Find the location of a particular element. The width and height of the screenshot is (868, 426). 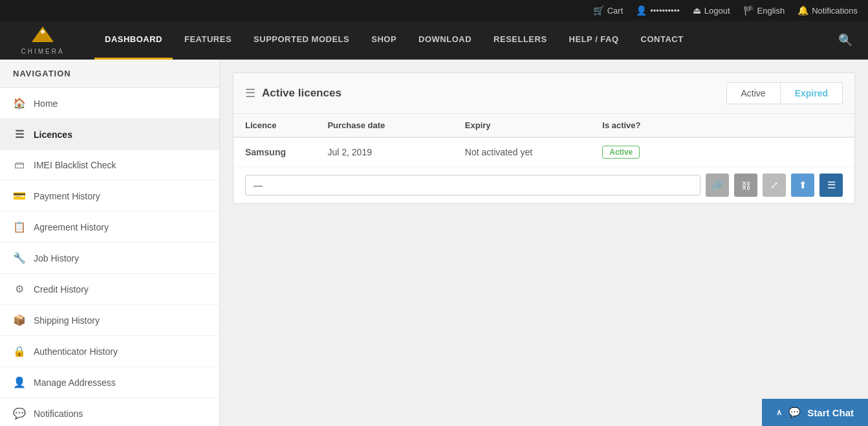

auth-icon: 🔒 is located at coordinates (19, 351).